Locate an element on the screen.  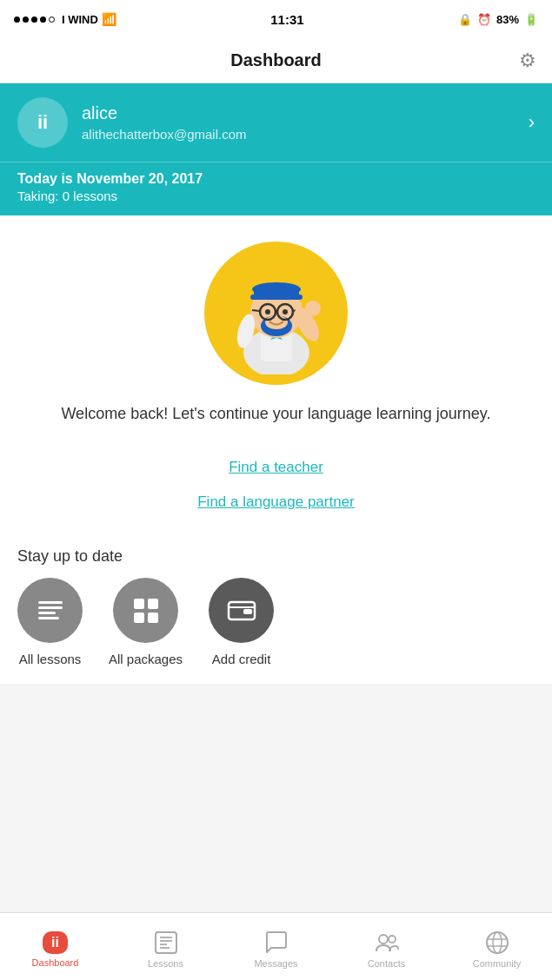
taking-text: Taking: 0 lessons is located at coordinates (276, 196).